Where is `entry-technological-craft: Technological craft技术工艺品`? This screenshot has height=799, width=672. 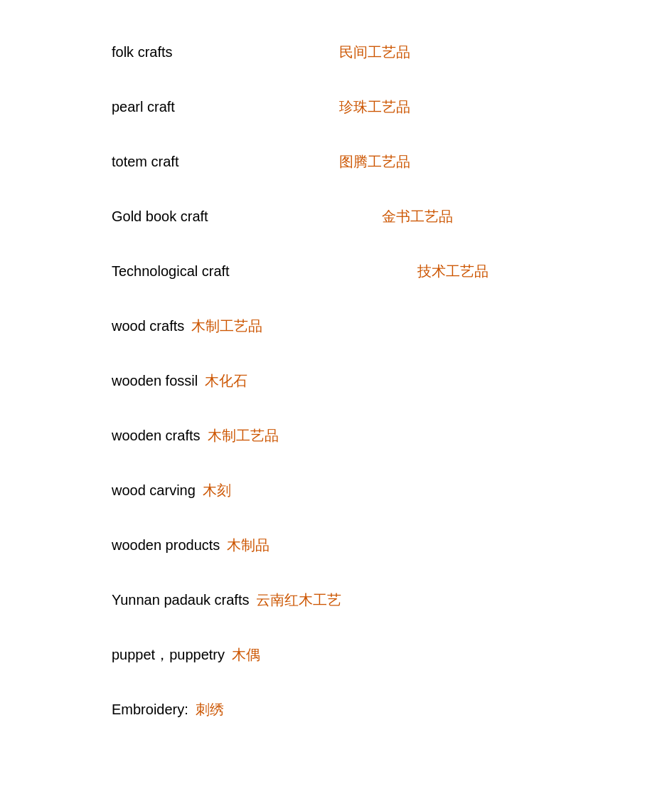 entry-technological-craft: Technological craft技术工艺品 is located at coordinates (392, 272).